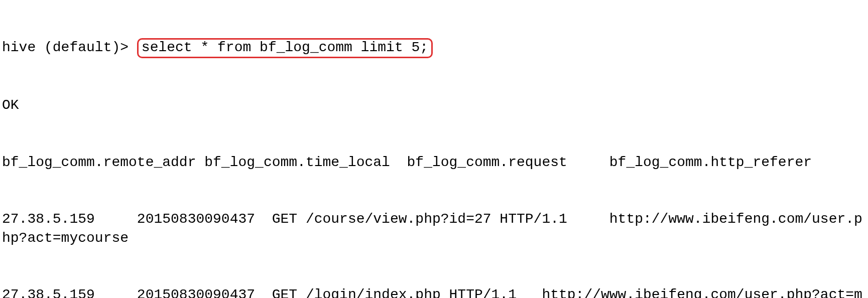 The image size is (868, 298). I want to click on ok-line: OK, so click(434, 105).